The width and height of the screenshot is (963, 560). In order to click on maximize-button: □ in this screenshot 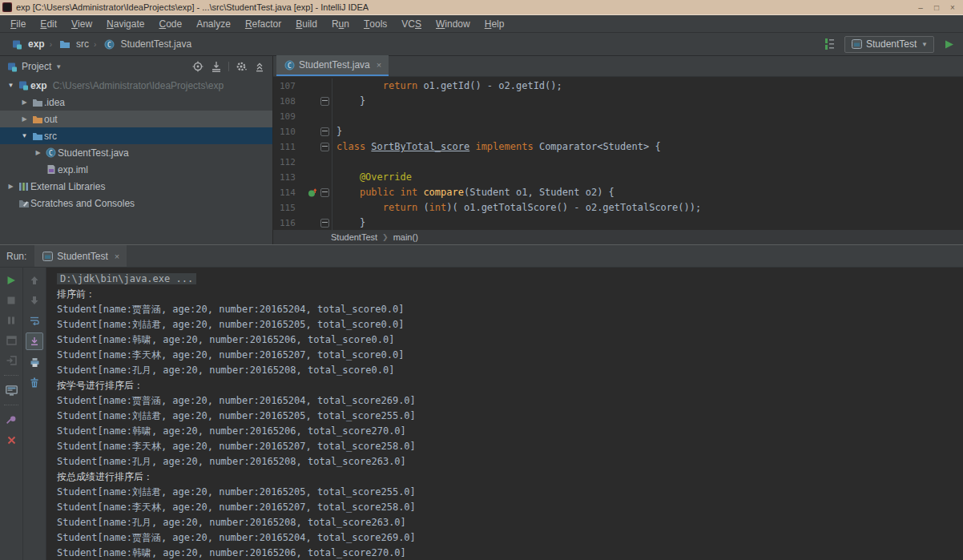, I will do `click(937, 8)`.